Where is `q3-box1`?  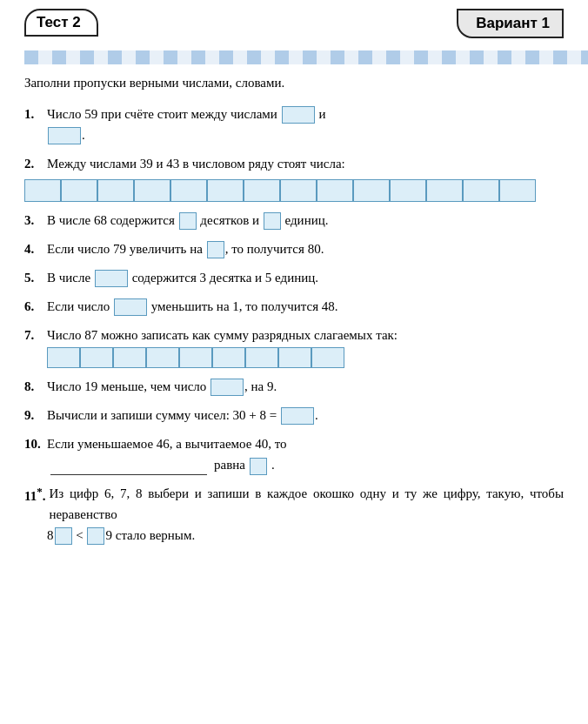
q3-box1 is located at coordinates (188, 221).